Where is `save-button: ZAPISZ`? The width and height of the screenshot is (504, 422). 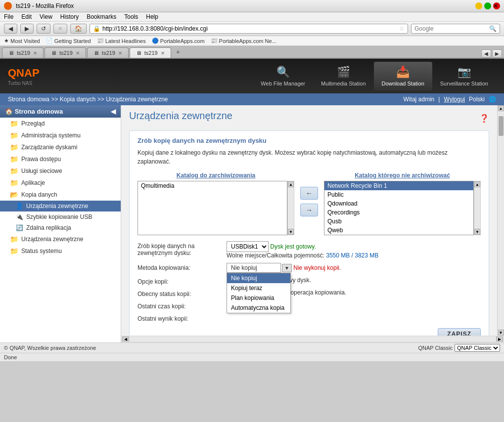
save-button: ZAPISZ is located at coordinates (459, 332).